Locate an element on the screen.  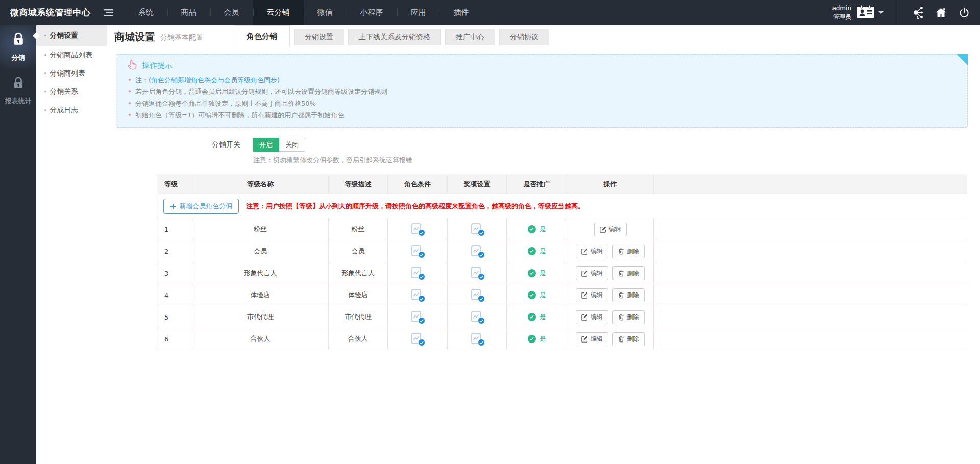
tab-role-distribution: 角色分销 is located at coordinates (262, 36).